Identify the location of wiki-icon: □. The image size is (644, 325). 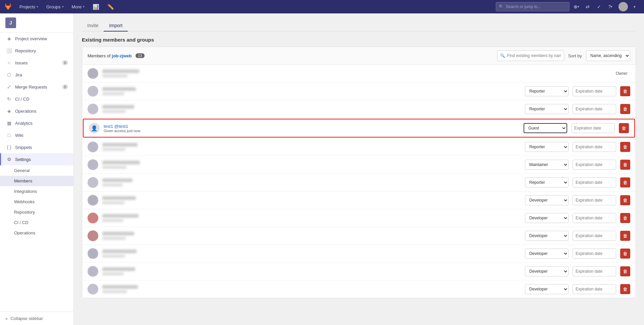
(9, 135).